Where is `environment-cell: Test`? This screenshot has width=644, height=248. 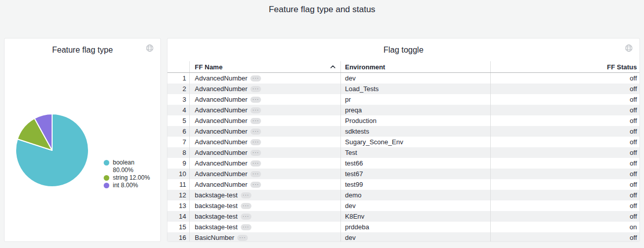
environment-cell: Test is located at coordinates (415, 153).